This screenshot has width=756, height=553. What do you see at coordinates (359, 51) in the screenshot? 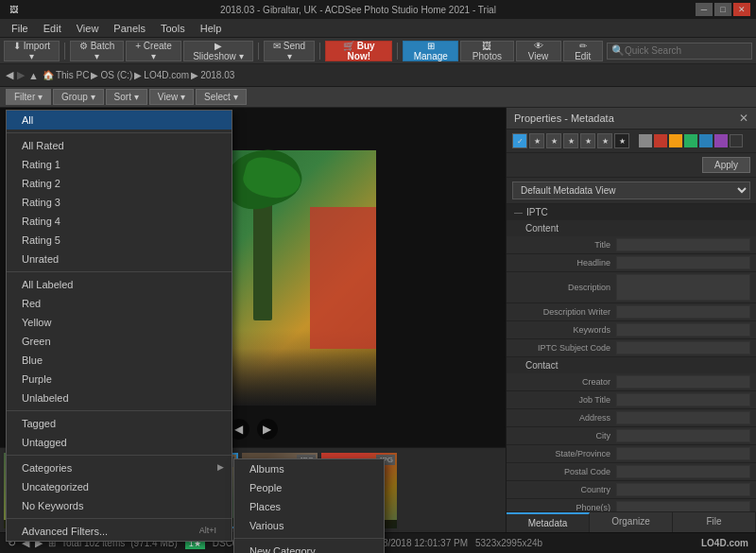
I see `buy-now-button: 🛒 Buy Now!` at bounding box center [359, 51].